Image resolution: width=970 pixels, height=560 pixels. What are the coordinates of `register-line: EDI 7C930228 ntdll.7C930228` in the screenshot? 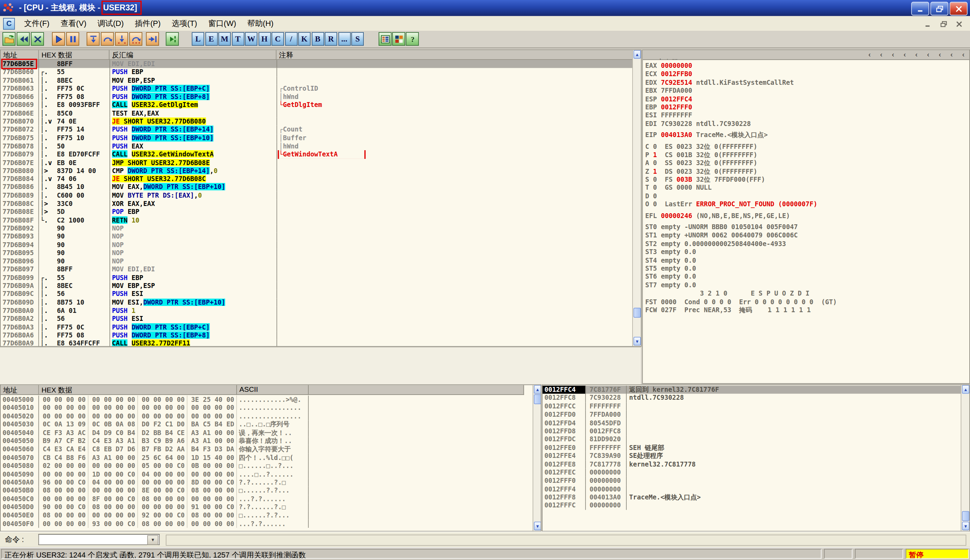 It's located at (806, 124).